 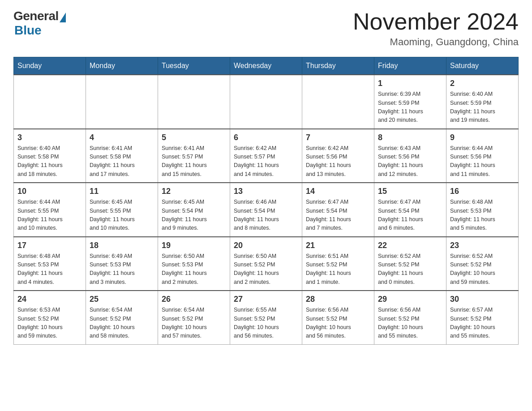 What do you see at coordinates (194, 264) in the screenshot?
I see `calendar-cell: 19Sunrise: 6:50 AMSunset: 5:53 PMDayligh…` at bounding box center [194, 264].